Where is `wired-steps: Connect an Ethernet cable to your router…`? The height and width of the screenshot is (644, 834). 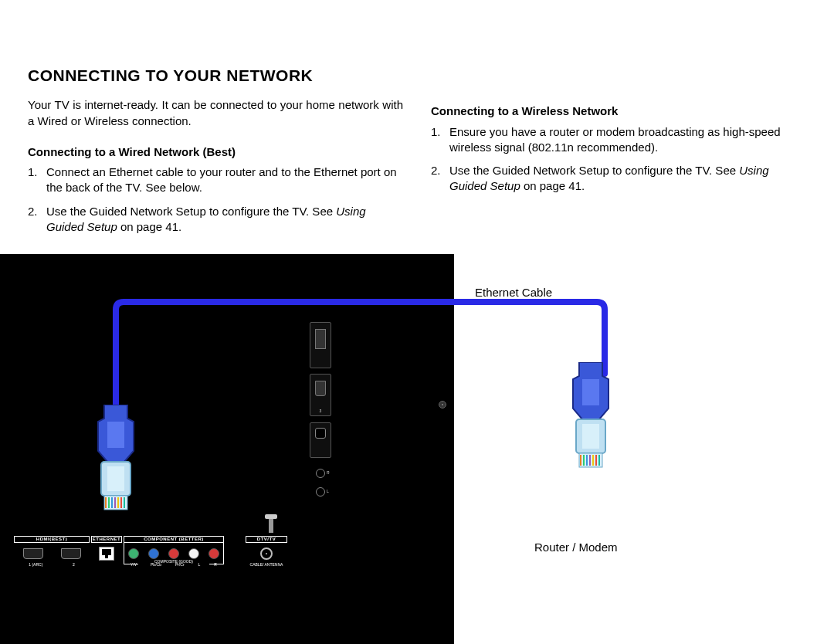 wired-steps: Connect an Ethernet cable to your router… is located at coordinates (215, 199).